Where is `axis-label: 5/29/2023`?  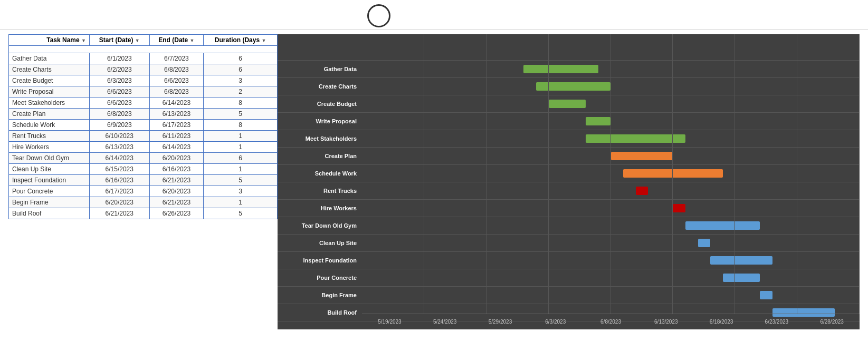
axis-label: 5/29/2023 is located at coordinates (500, 321).